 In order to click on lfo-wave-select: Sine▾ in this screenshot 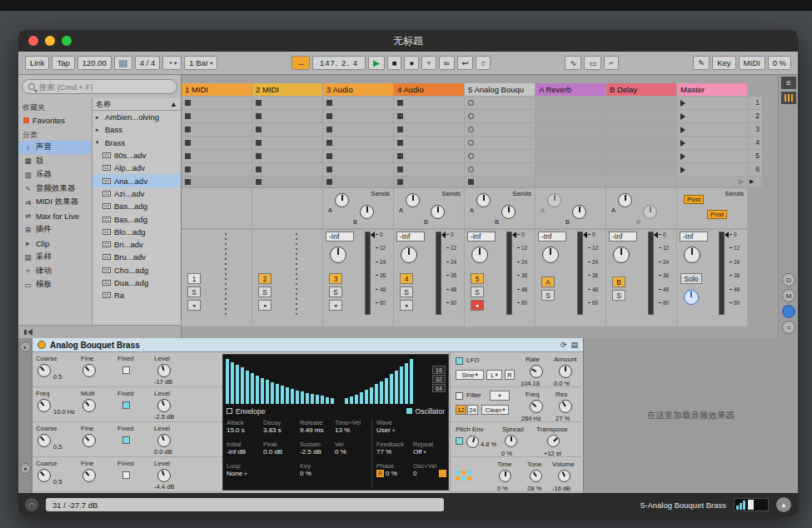, I will do `click(470, 375)`.